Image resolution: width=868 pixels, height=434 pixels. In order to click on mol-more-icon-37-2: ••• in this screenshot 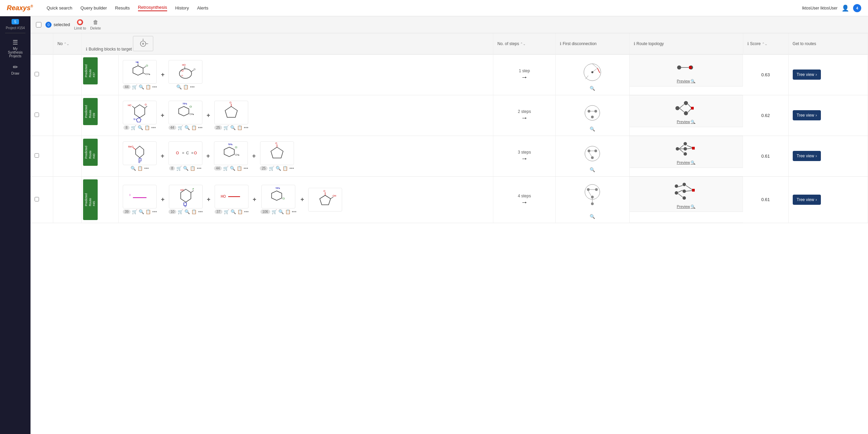, I will do `click(192, 87)`.